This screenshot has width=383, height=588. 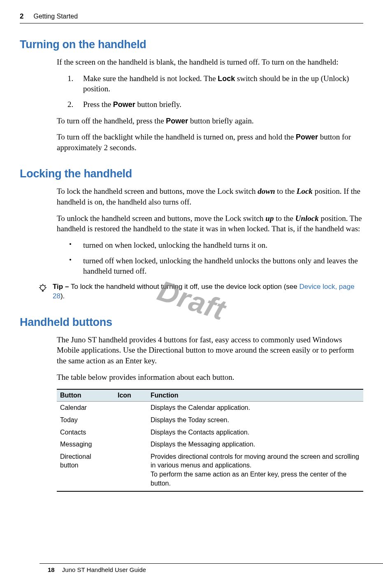 What do you see at coordinates (21, 16) in the screenshot?
I see `chapter-number: 2` at bounding box center [21, 16].